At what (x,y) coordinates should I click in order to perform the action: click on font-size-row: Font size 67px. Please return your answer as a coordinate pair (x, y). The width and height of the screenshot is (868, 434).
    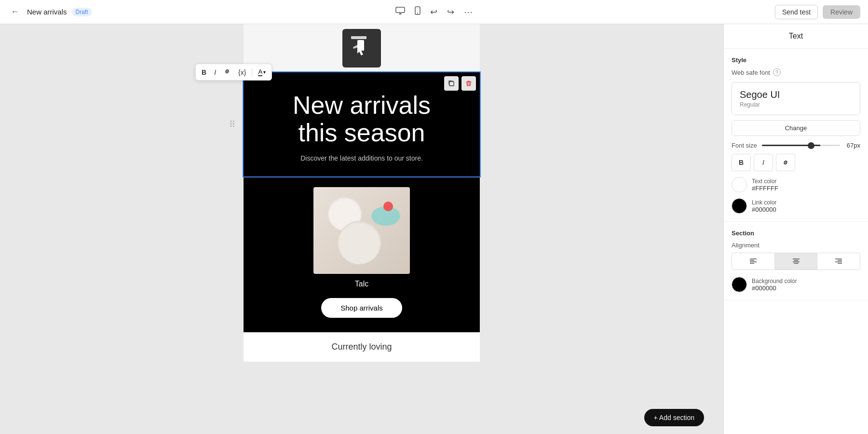
    Looking at the image, I should click on (796, 146).